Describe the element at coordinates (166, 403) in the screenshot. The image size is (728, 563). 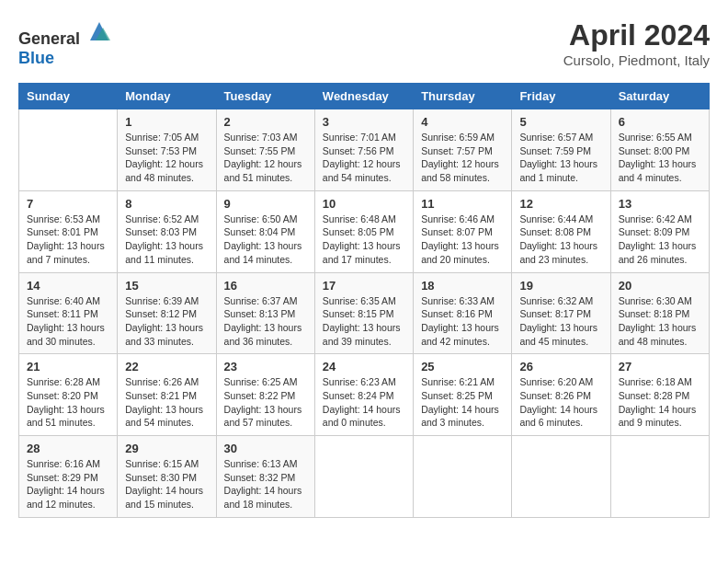
I see `day-info: Sunrise: 6:26 AMSunset: 8:21 PMDaylight:…` at that location.